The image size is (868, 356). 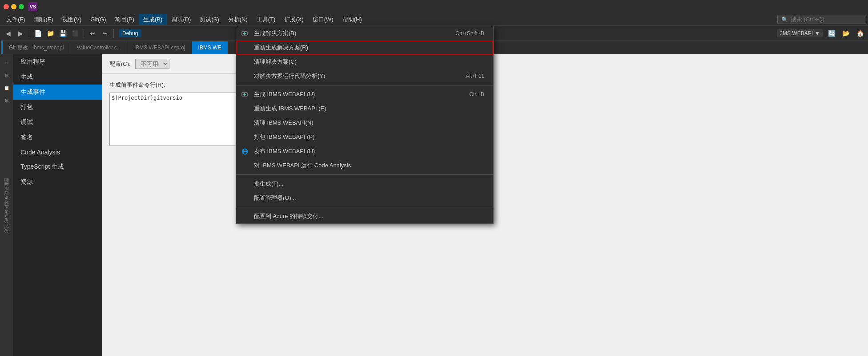 I want to click on toolbar-folder-btn: 📂, so click(x=846, y=33).